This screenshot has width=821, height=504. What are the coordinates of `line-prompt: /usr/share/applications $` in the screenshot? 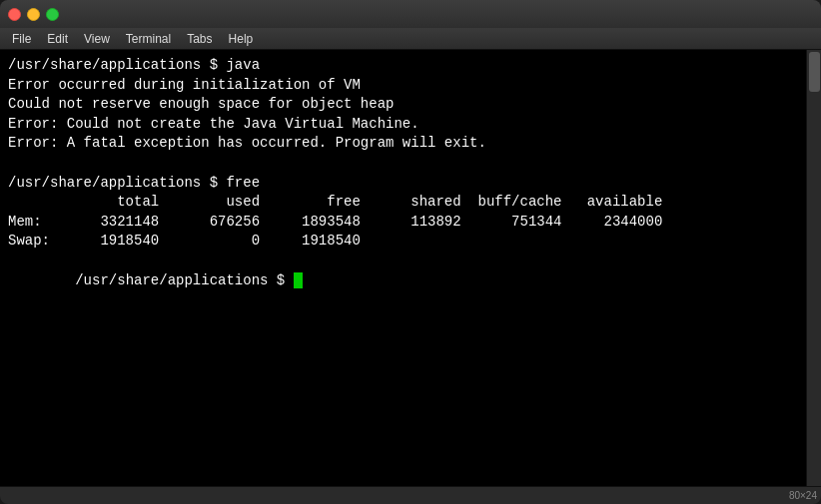 It's located at (404, 281).